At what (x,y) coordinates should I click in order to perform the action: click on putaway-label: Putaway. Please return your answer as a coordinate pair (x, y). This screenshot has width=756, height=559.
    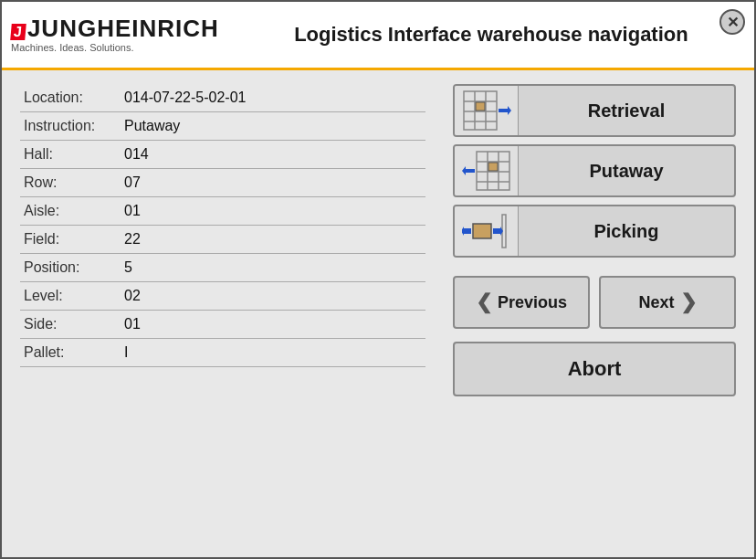
    Looking at the image, I should click on (626, 172).